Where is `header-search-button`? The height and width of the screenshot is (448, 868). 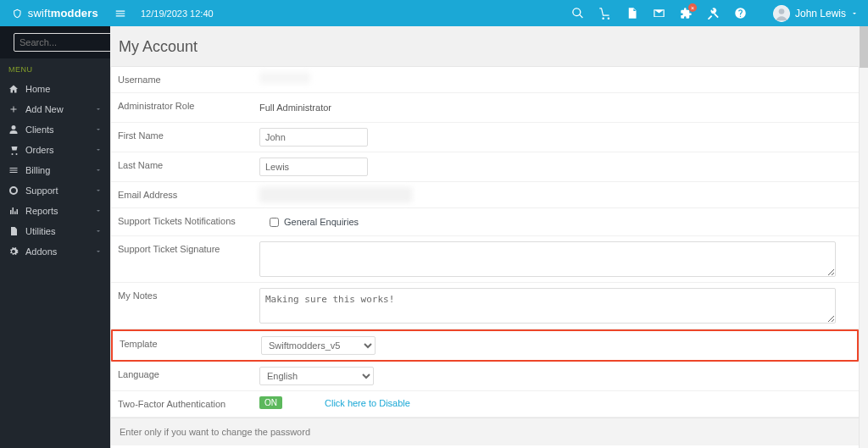
header-search-button is located at coordinates (578, 14).